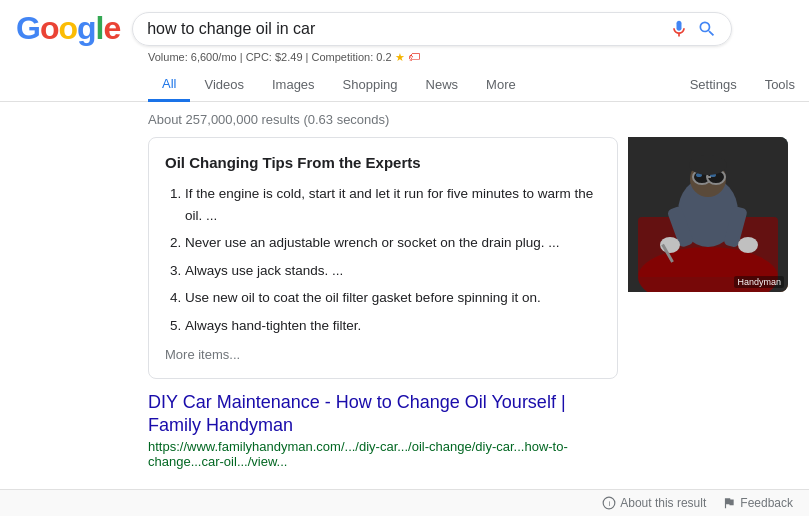 This screenshot has height=516, width=809. I want to click on result-link-title: DIY Car Maintenance - How to Change Oil …, so click(383, 414).